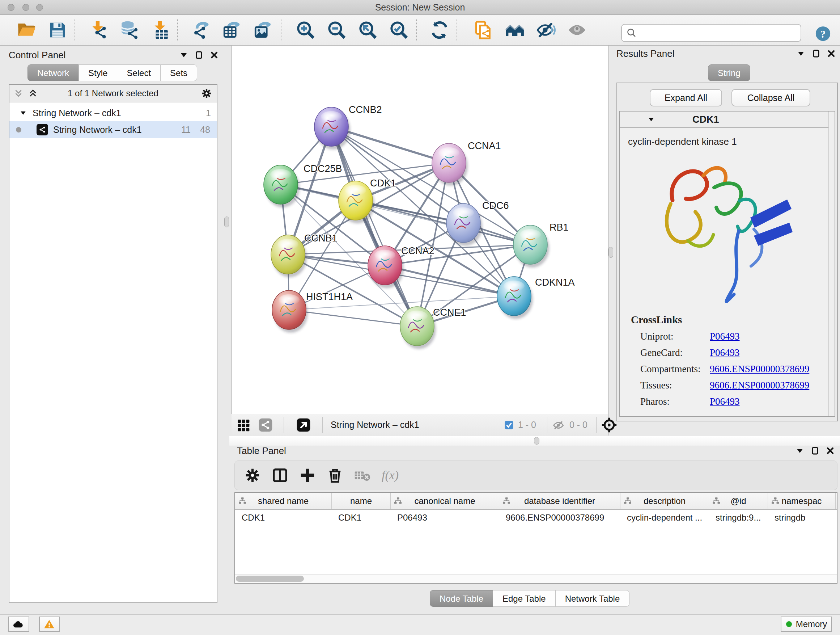 Image resolution: width=840 pixels, height=635 pixels. Describe the element at coordinates (113, 130) in the screenshot. I see `network-row-selected: String Network – cdk1 11 48` at that location.